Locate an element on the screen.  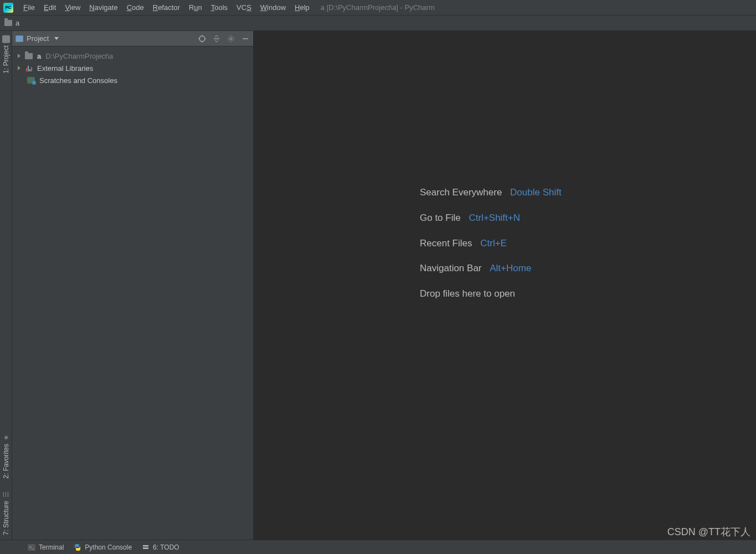
bottom-tool-bar: >_ Terminal Python Console 6: TODO is located at coordinates (378, 547).